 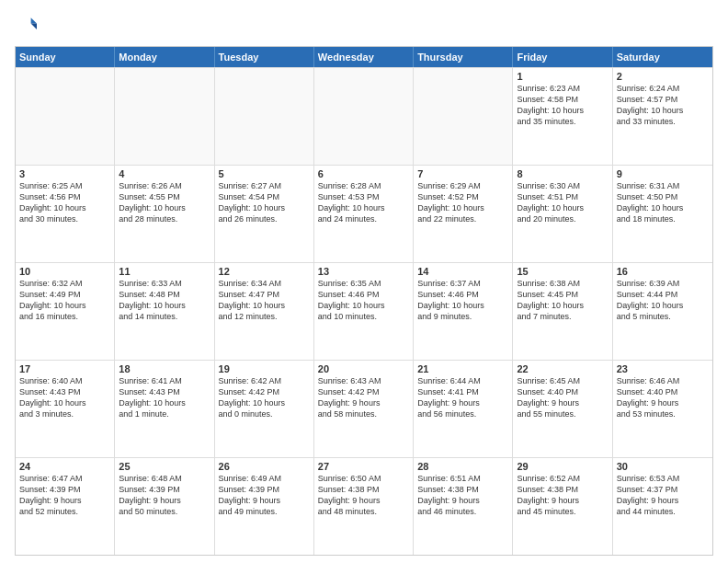 I want to click on cal-cell-8: 8Sunrise: 6:30 AM Sunset: 4:51 PM Daylig…, so click(x=563, y=213).